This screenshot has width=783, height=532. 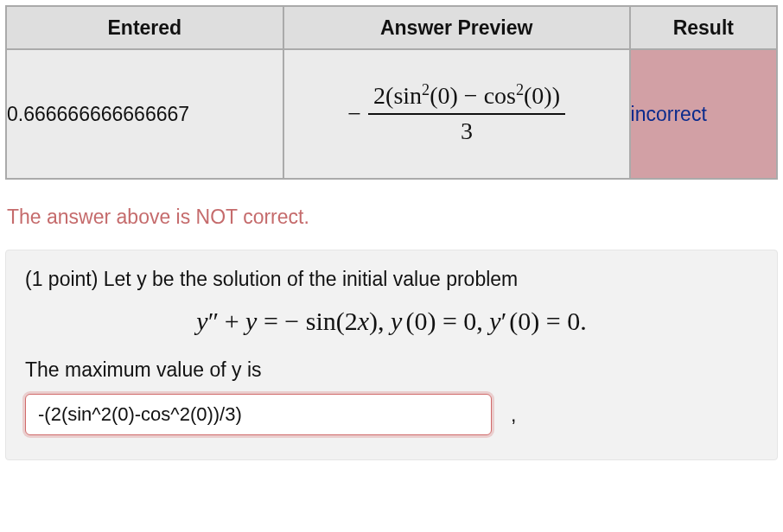 What do you see at coordinates (703, 114) in the screenshot?
I see `cell-result: incorrect` at bounding box center [703, 114].